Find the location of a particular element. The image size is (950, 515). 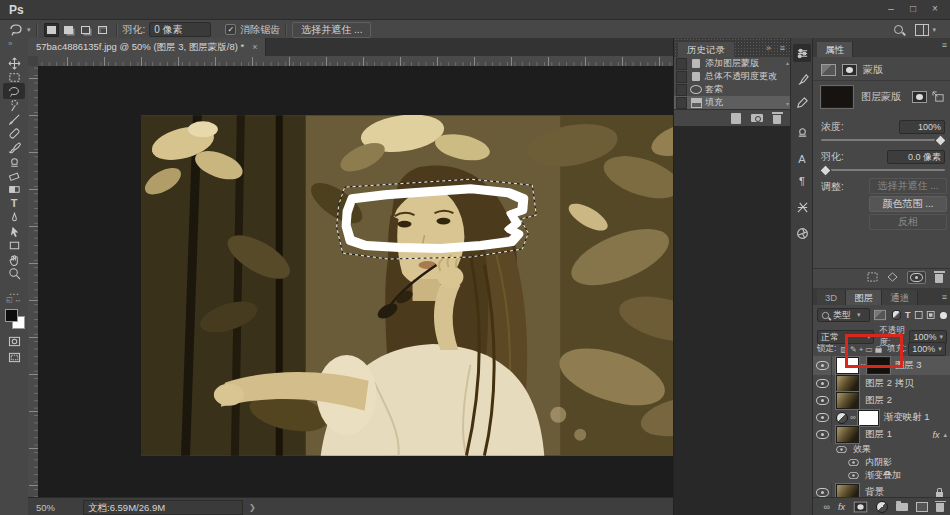

apply-mask-icon is located at coordinates (892, 277).